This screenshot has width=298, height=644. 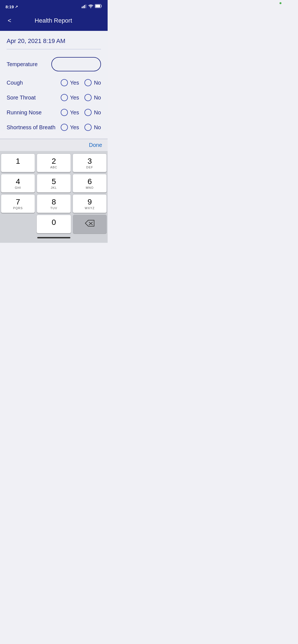 What do you see at coordinates (54, 163) in the screenshot?
I see `key-2: 2 ABC` at bounding box center [54, 163].